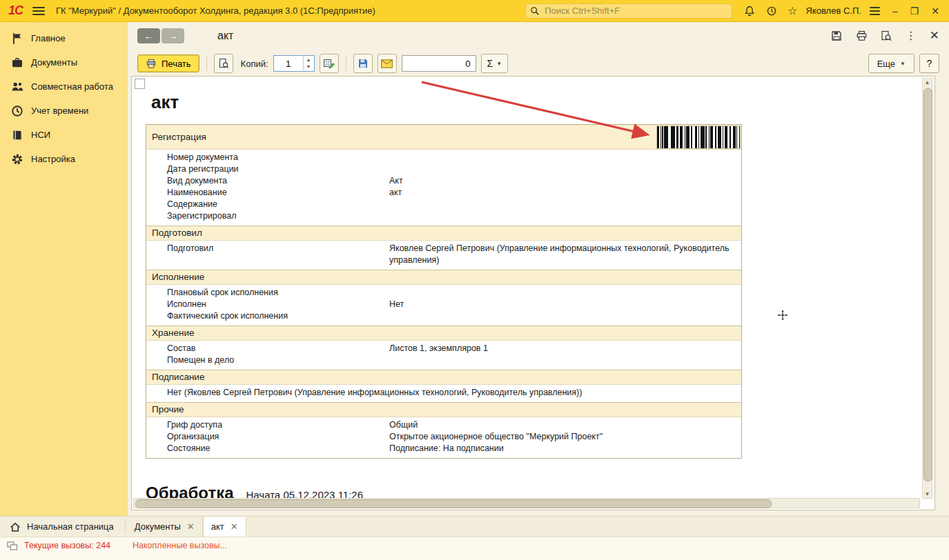 Image resolution: width=949 pixels, height=560 pixels. What do you see at coordinates (527, 503) in the screenshot?
I see `horizontal-scrollbar` at bounding box center [527, 503].